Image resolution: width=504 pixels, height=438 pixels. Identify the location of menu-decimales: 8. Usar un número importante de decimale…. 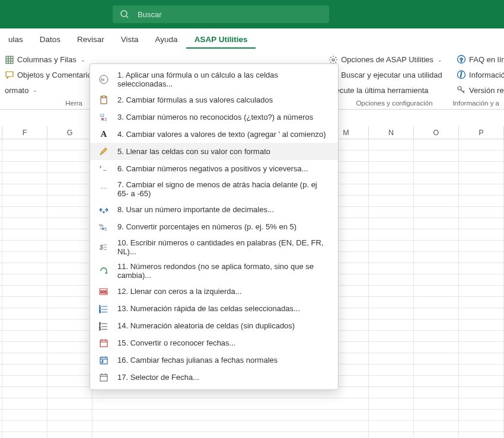
(214, 210).